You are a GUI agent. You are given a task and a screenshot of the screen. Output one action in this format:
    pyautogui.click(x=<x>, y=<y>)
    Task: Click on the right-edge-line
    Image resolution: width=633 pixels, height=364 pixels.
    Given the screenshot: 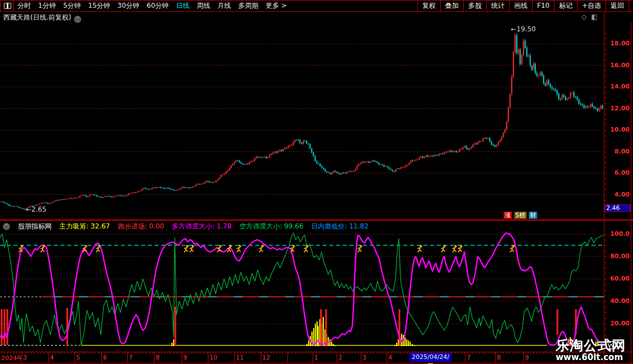 What is the action you would take?
    pyautogui.click(x=631, y=193)
    